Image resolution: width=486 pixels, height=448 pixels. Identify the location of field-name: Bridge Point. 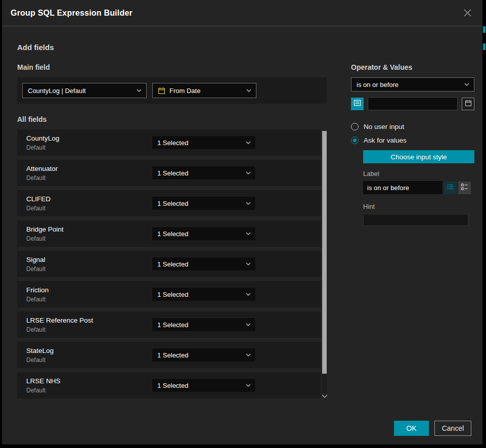
(89, 230).